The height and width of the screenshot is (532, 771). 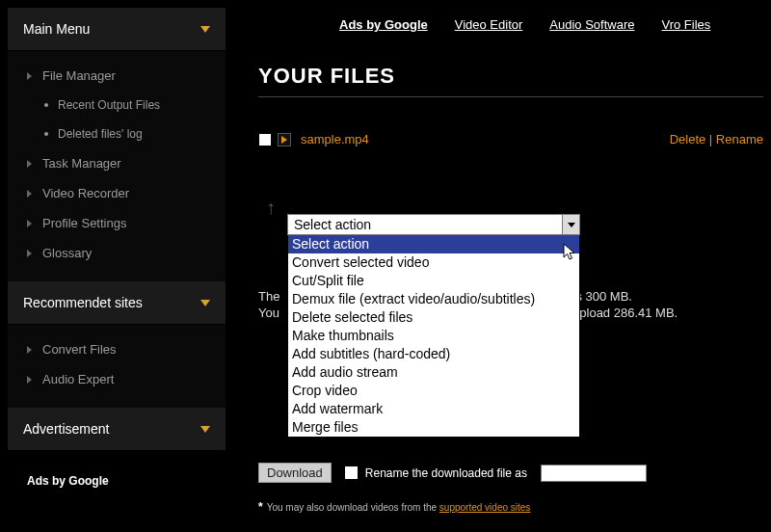 I want to click on recommended-sites-block: Convert Files Audio Expert, so click(x=117, y=366).